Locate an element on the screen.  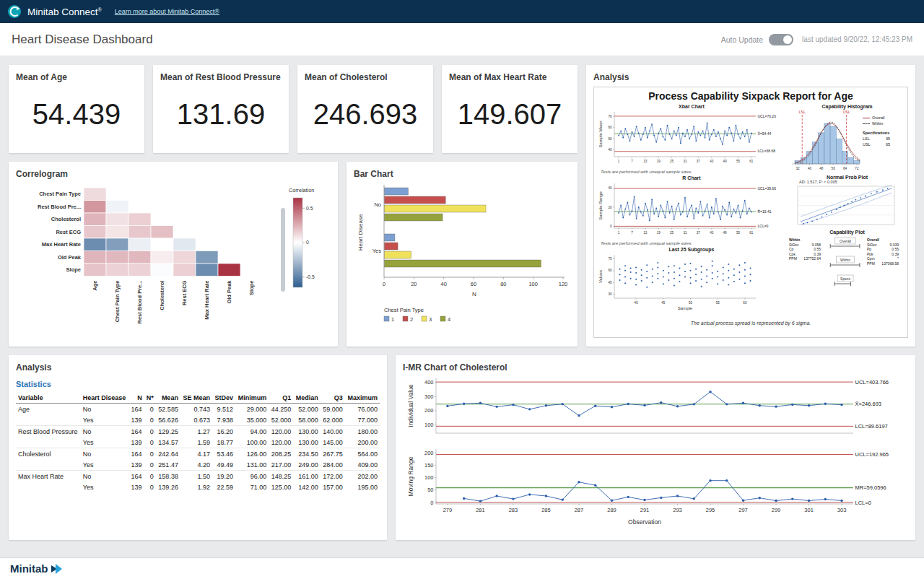
table-row: Yes1390134.571.5918.77100.00120.00130.00… is located at coordinates (198, 443).